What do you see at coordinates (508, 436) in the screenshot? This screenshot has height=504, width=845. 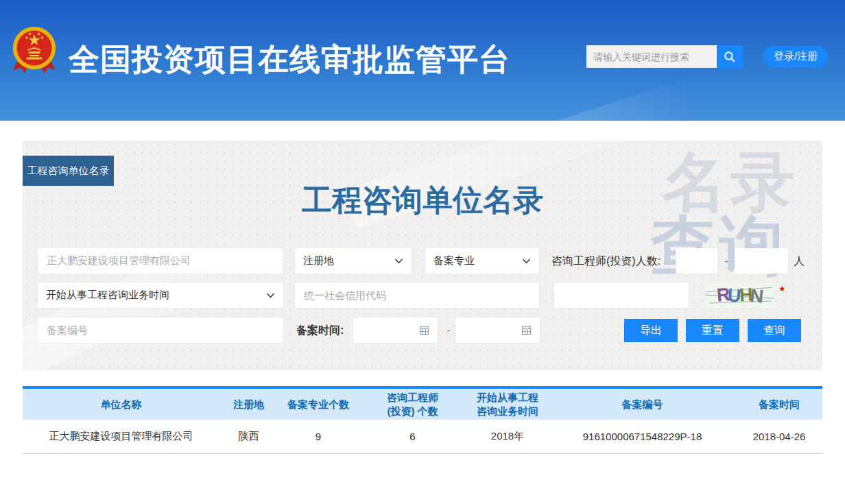 I see `cell-start-time: 2018年` at bounding box center [508, 436].